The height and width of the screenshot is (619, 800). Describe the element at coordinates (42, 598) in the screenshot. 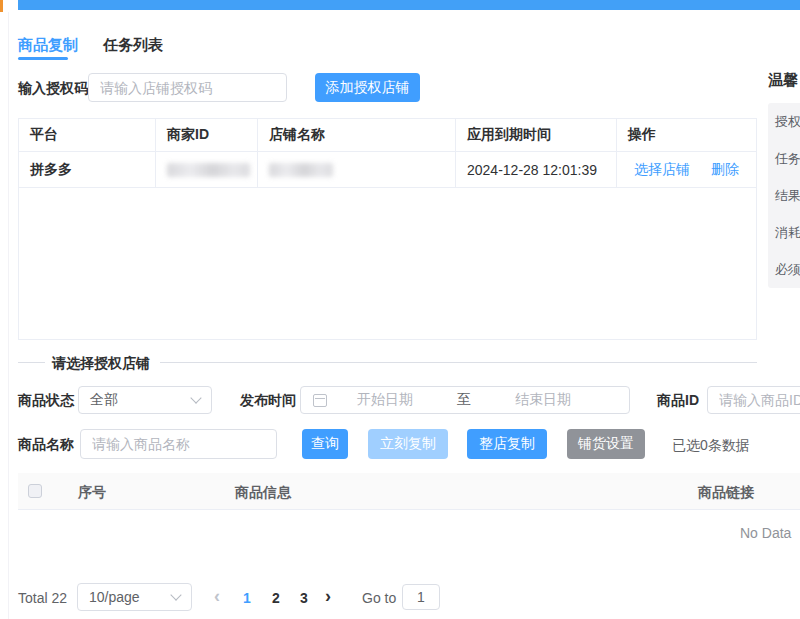

I see `pagination-total: Total 22` at that location.